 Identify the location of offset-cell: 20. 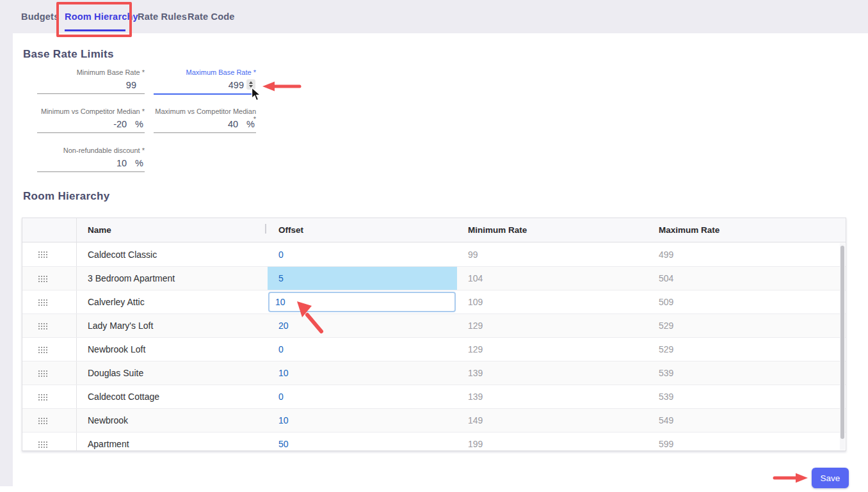
(362, 326).